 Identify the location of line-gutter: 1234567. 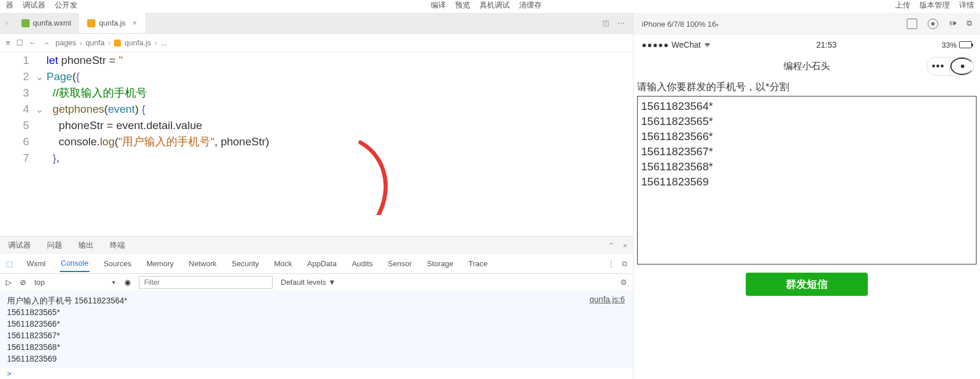
(17, 144).